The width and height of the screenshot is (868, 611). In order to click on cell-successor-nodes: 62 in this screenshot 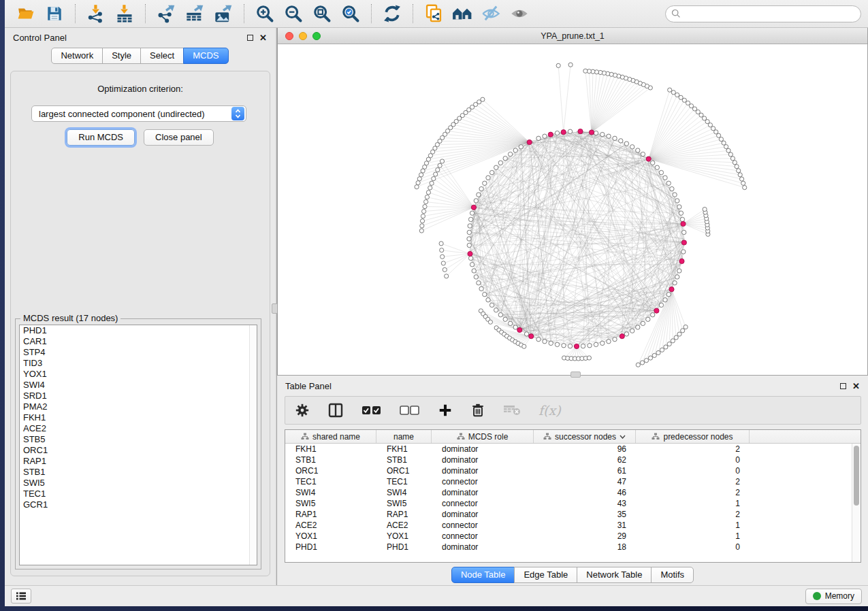, I will do `click(585, 460)`.